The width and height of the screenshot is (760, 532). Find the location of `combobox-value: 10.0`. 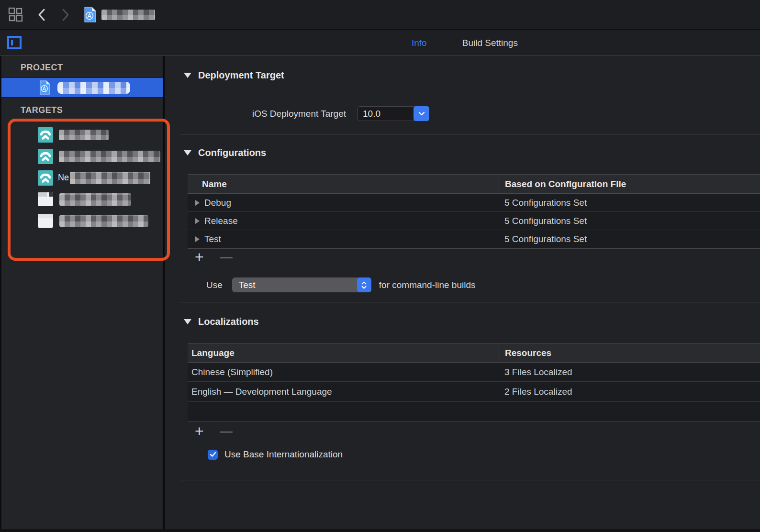

combobox-value: 10.0 is located at coordinates (371, 114).